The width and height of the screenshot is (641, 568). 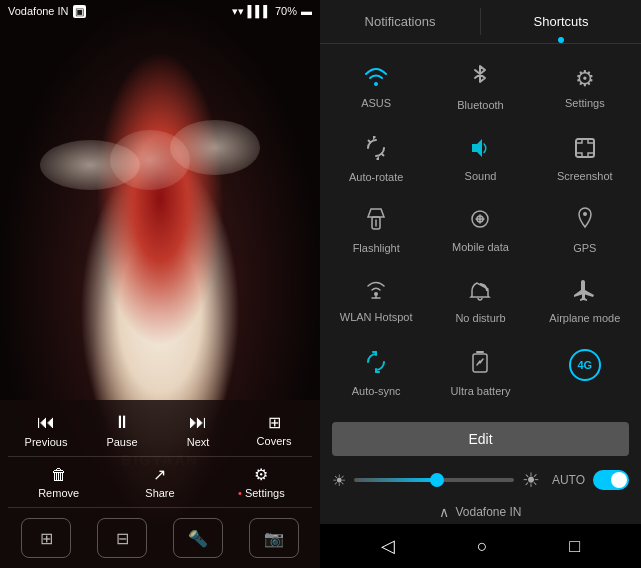 What do you see at coordinates (434, 480) in the screenshot?
I see `brightness-slider` at bounding box center [434, 480].